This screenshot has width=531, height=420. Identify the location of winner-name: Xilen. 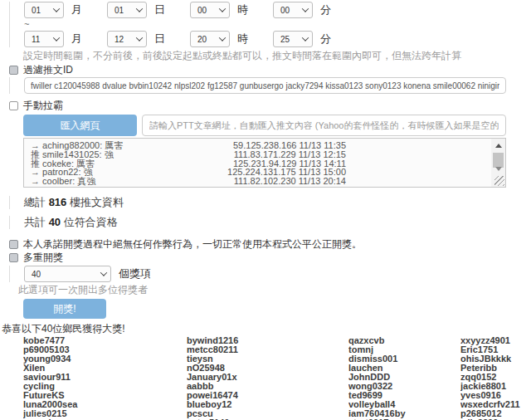
(105, 369).